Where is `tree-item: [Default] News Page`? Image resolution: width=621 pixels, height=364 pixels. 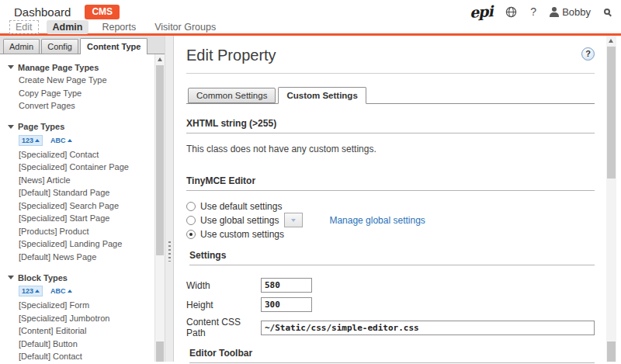 tree-item: [Default] News Page is located at coordinates (81, 258).